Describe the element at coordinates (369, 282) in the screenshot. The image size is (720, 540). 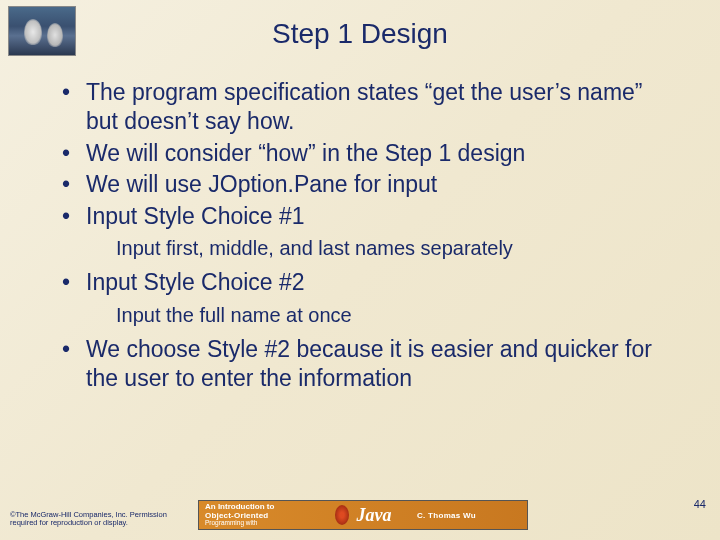
I see `bullet-item: Input Style Choice #2` at that location.